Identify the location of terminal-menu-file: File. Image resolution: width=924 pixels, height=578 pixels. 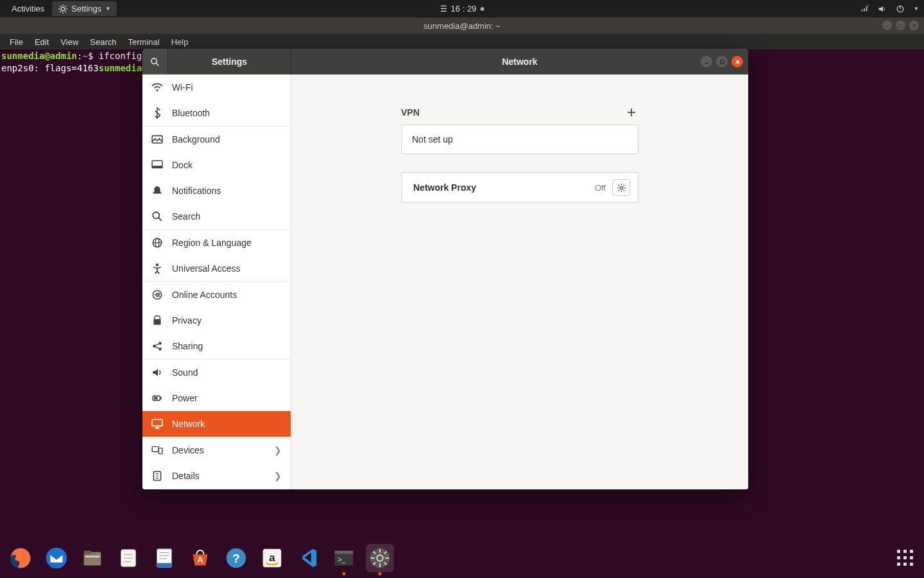
(17, 42).